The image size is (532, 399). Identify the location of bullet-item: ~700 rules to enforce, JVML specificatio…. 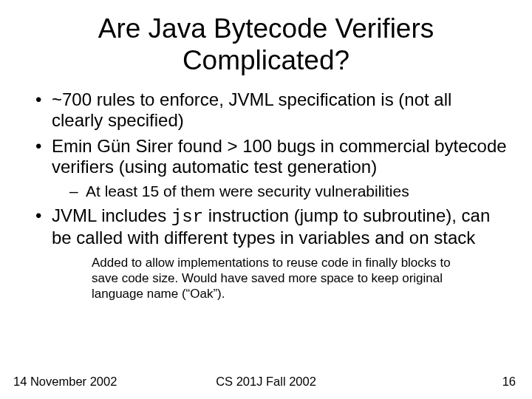
(271, 111).